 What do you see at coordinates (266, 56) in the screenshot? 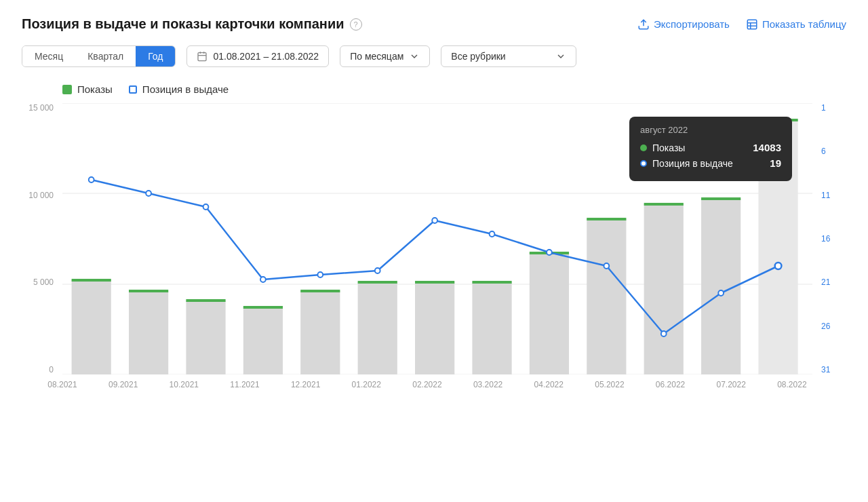
I see `date-range-value: 01.08.2021 – 21.08.2022` at bounding box center [266, 56].